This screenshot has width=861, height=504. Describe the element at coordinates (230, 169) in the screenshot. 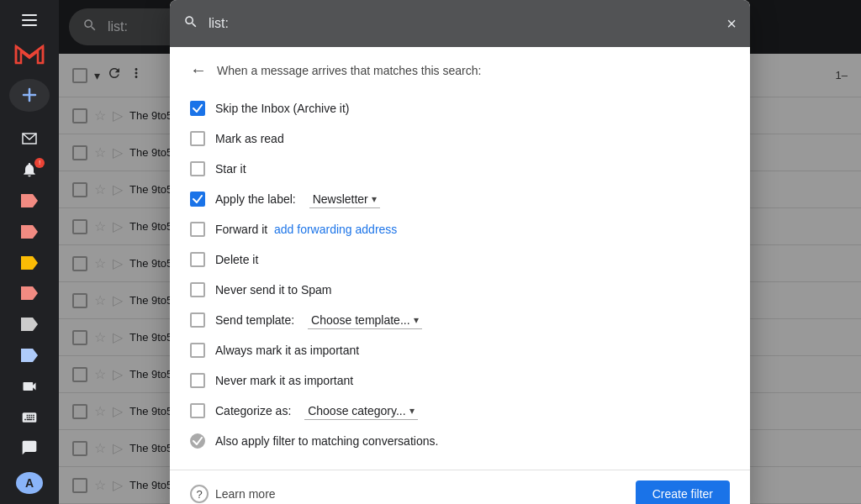

I see `star-label: Star it` at that location.